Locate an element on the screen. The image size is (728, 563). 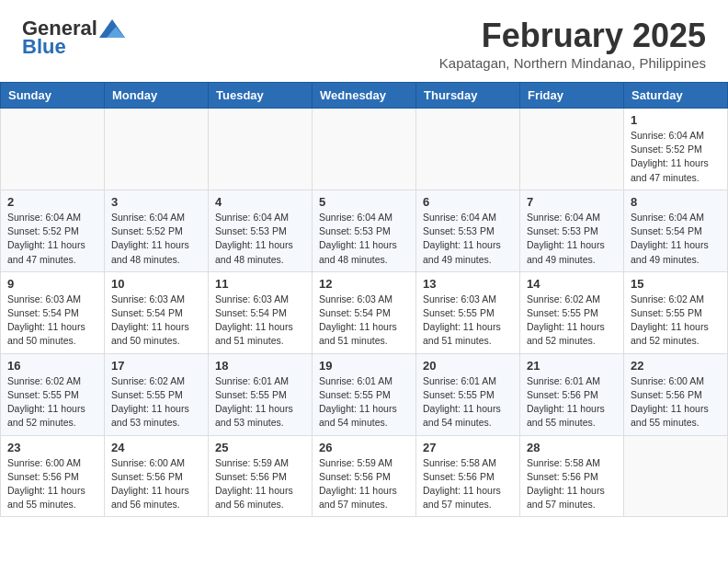
weekday-header-monday: Monday is located at coordinates (156, 96).